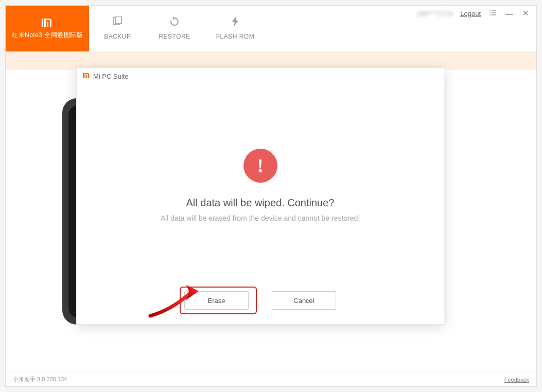  Describe the element at coordinates (271, 379) in the screenshot. I see `status-bar: 小米助手:3.0.330.134 Feedback` at that location.